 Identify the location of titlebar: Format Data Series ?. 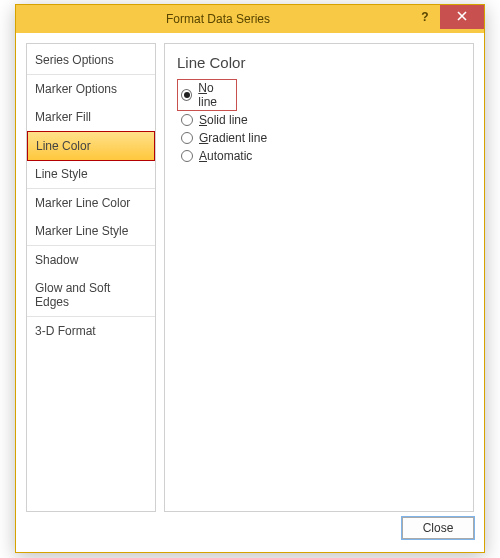
(250, 19).